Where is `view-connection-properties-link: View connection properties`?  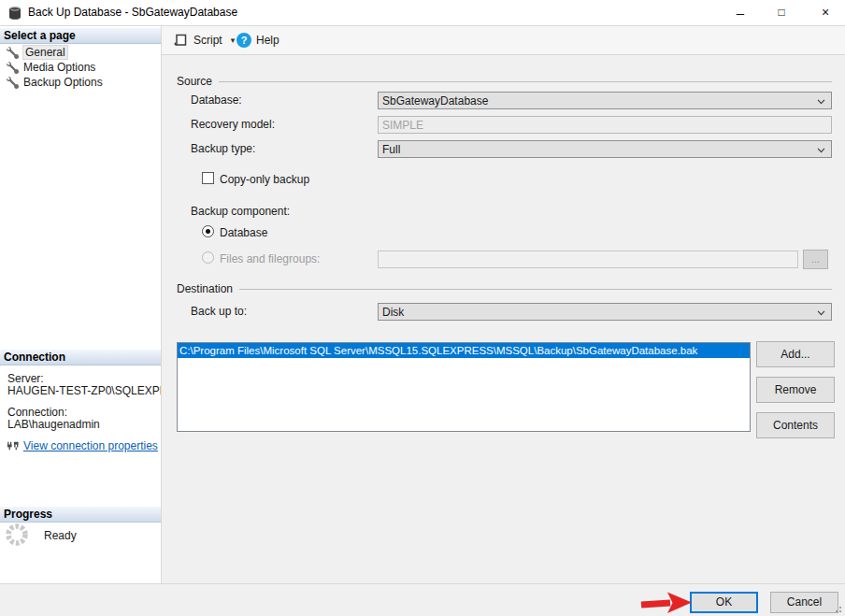
view-connection-properties-link: View connection properties is located at coordinates (91, 446).